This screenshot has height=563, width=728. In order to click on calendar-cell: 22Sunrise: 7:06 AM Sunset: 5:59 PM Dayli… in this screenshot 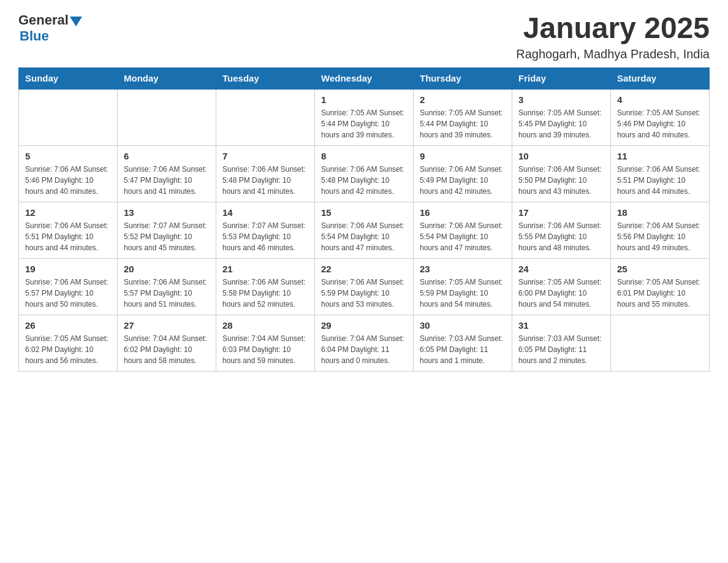, I will do `click(364, 286)`.